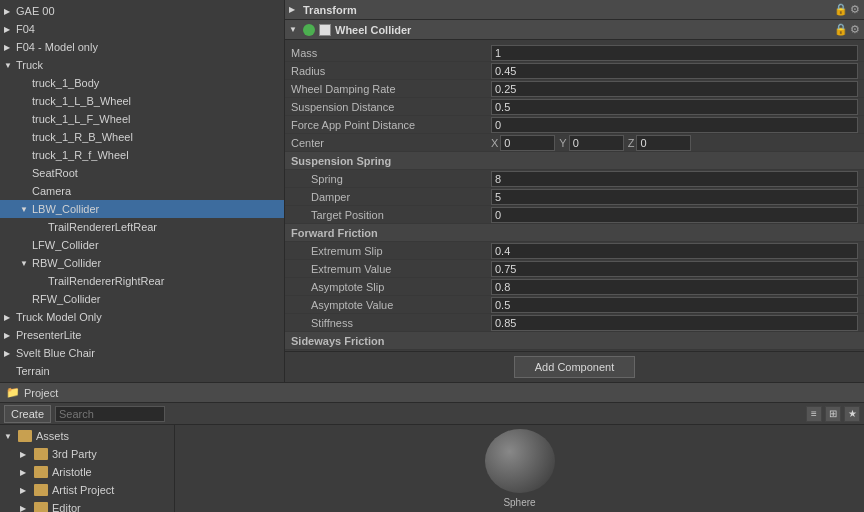 Image resolution: width=864 pixels, height=512 pixels. Describe the element at coordinates (391, 143) in the screenshot. I see `center-label: Center` at that location.